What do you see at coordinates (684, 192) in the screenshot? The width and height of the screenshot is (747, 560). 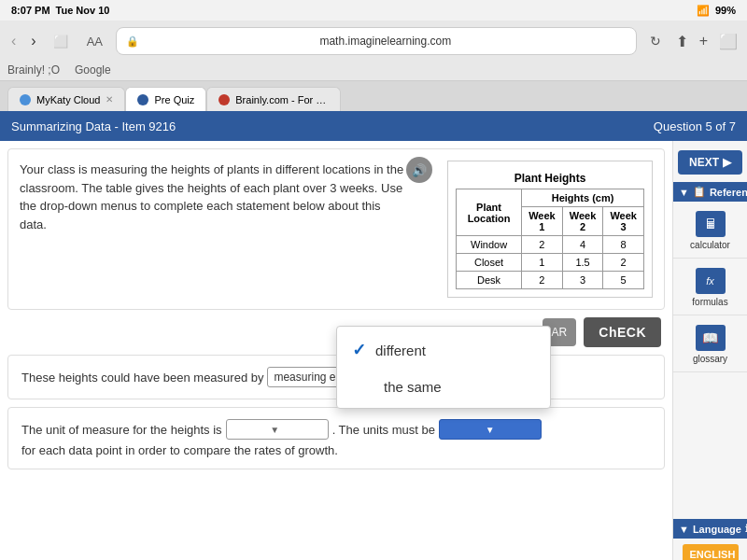 I see `reference-triangle-icon: ▼` at bounding box center [684, 192].